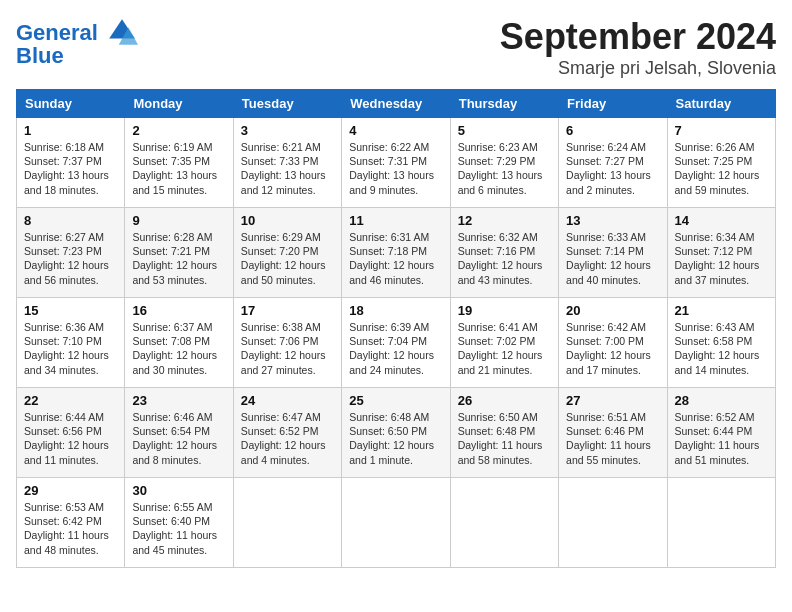  What do you see at coordinates (396, 433) in the screenshot?
I see `table-row: 25Sunrise: 6:48 AM Sunset: 6:50 PM Dayli…` at bounding box center [396, 433].